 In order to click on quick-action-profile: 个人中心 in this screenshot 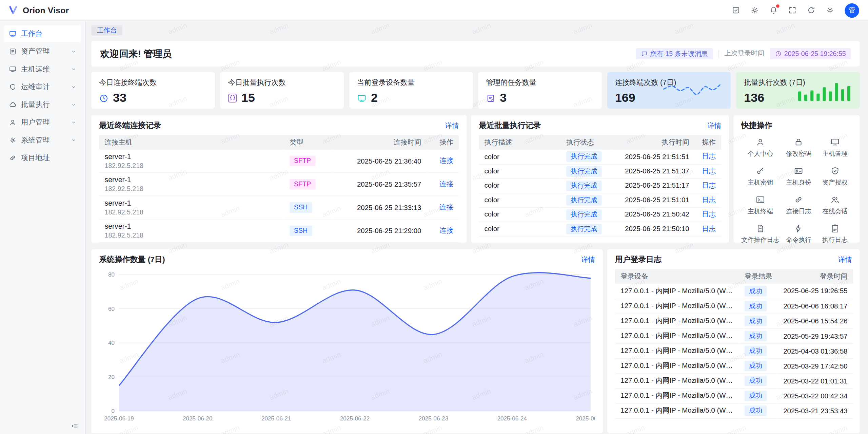, I will do `click(760, 148)`.